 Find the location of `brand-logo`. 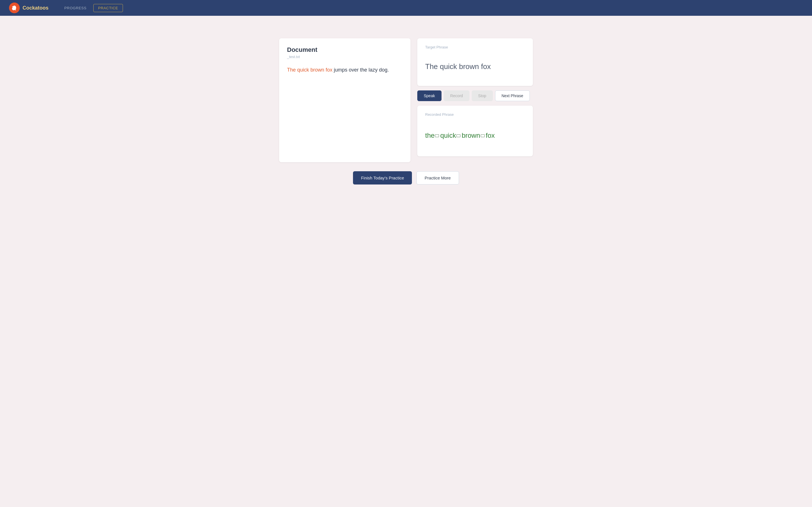

brand-logo is located at coordinates (14, 8).